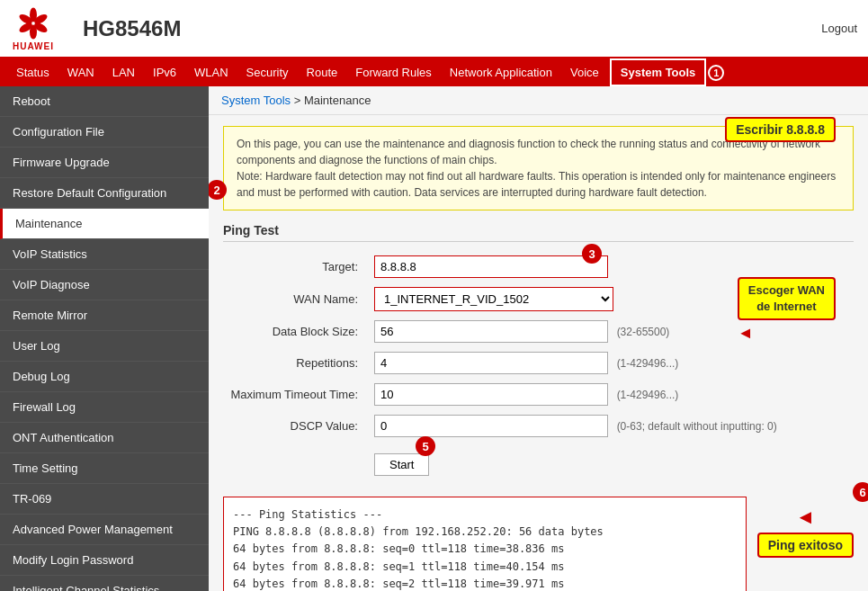 The width and height of the screenshot is (868, 591). Describe the element at coordinates (434, 72) in the screenshot. I see `navbar: Status WAN LAN IPv6 WLAN Security Route …` at that location.